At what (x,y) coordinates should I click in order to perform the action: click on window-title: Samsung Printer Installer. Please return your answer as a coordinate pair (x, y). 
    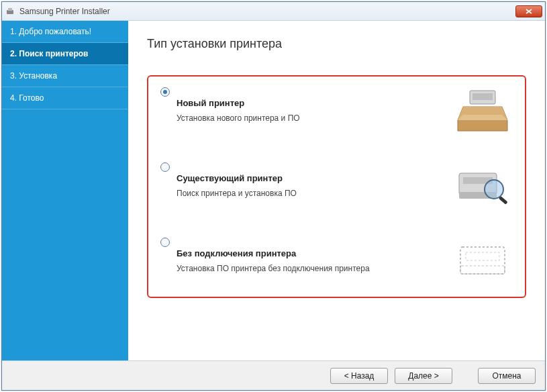
    Looking at the image, I should click on (267, 11).